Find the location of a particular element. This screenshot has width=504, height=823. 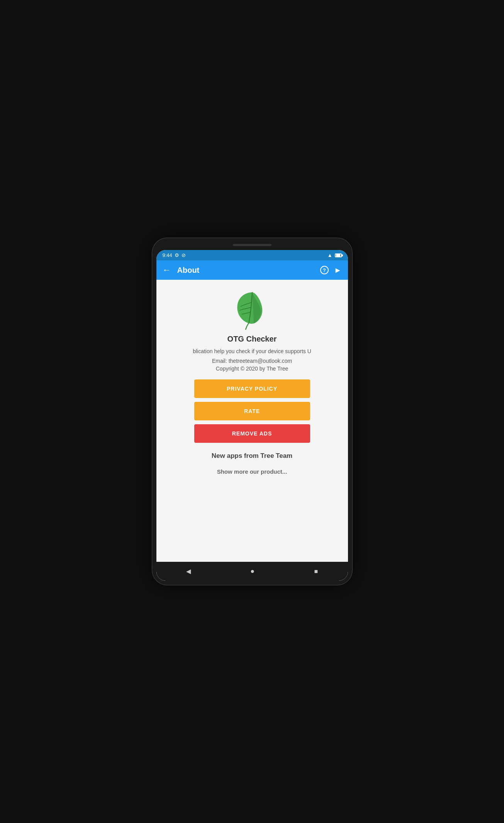

app-copyright: Copyright © 2020 by The Tree is located at coordinates (252, 369).